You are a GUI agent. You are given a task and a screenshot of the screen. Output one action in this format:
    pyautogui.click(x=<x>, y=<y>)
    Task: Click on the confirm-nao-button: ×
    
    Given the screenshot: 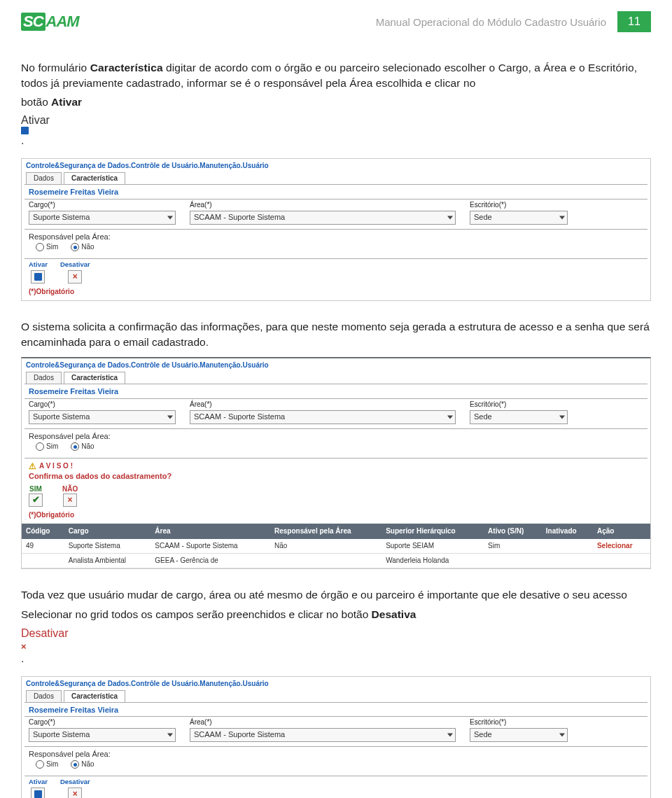 What is the action you would take?
    pyautogui.click(x=70, y=500)
    